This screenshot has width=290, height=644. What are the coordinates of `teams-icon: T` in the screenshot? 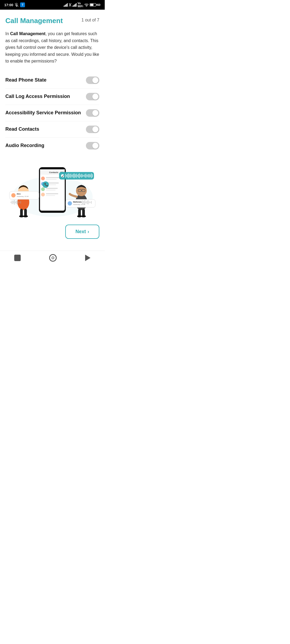 It's located at (23, 5).